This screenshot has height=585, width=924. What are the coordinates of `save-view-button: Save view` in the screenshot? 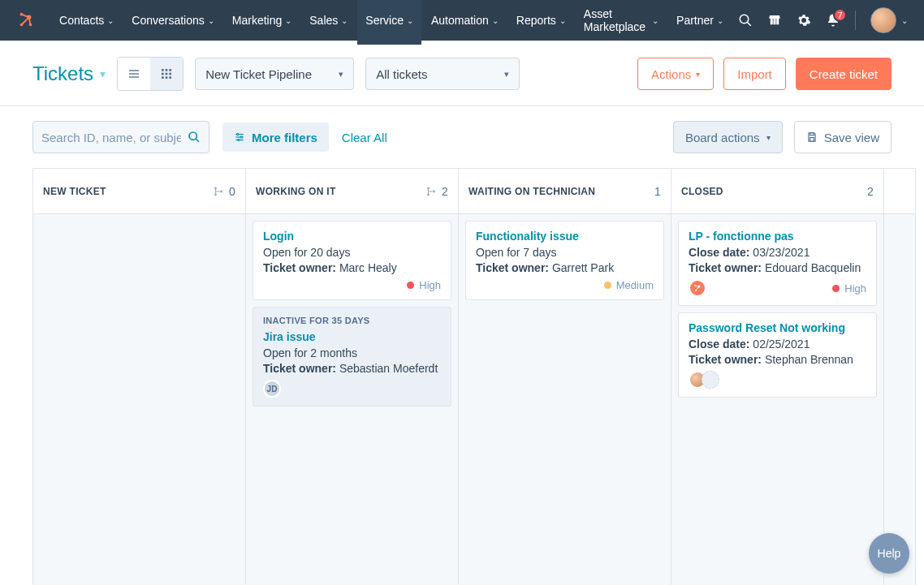 It's located at (843, 137).